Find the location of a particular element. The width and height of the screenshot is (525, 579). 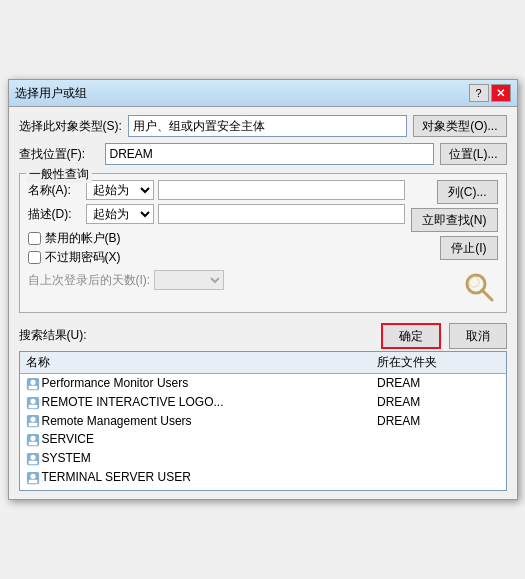

col-name-header: 名称 is located at coordinates (196, 363).